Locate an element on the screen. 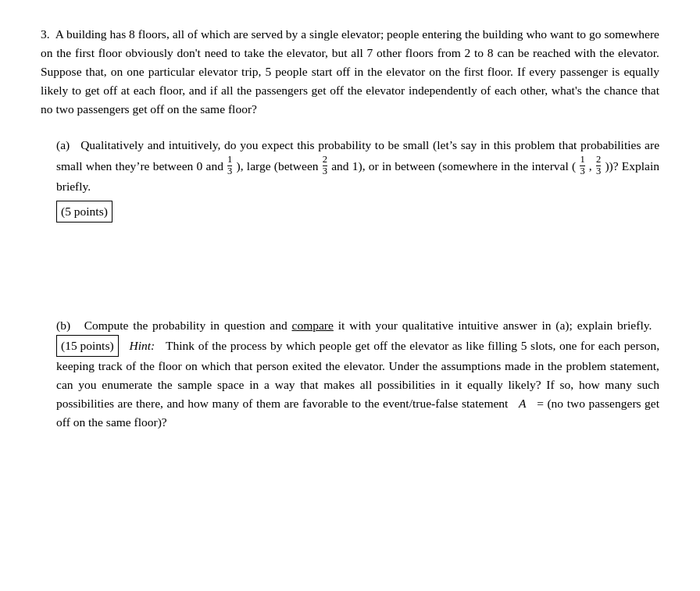  problem-statement: 3. A building has 8 floors, all of which… is located at coordinates (350, 72).